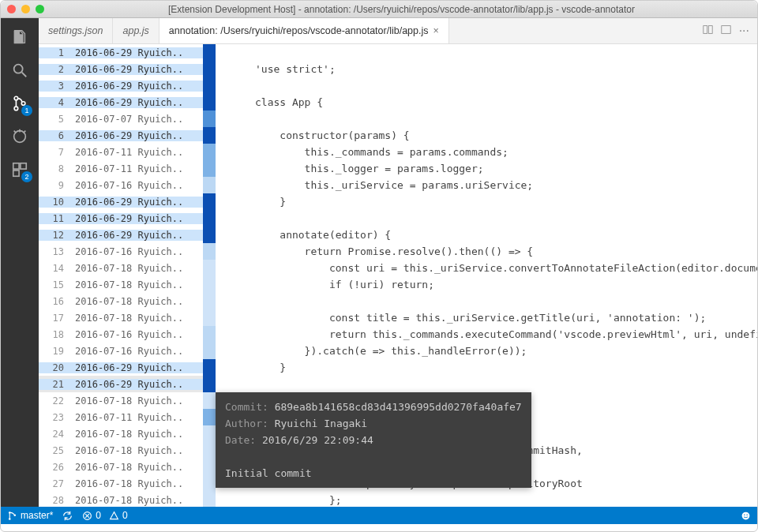 The image size is (758, 532). I want to click on line-number: 24, so click(54, 434).